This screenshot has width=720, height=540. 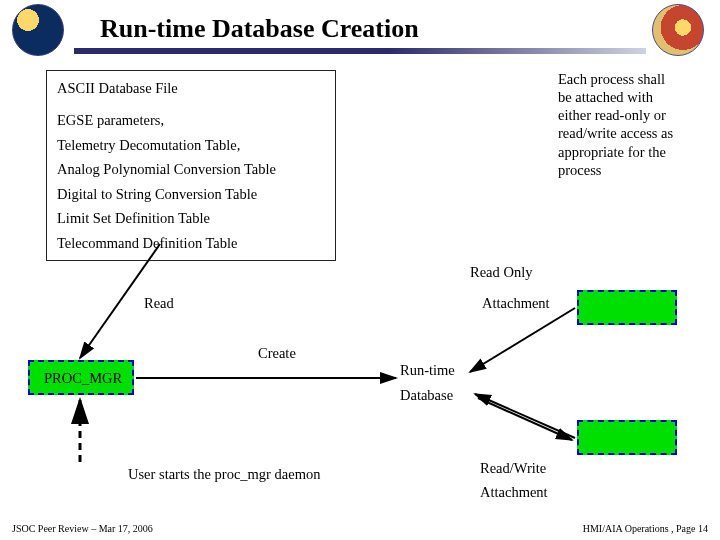 What do you see at coordinates (627, 438) in the screenshot?
I see `process-box-bot` at bounding box center [627, 438].